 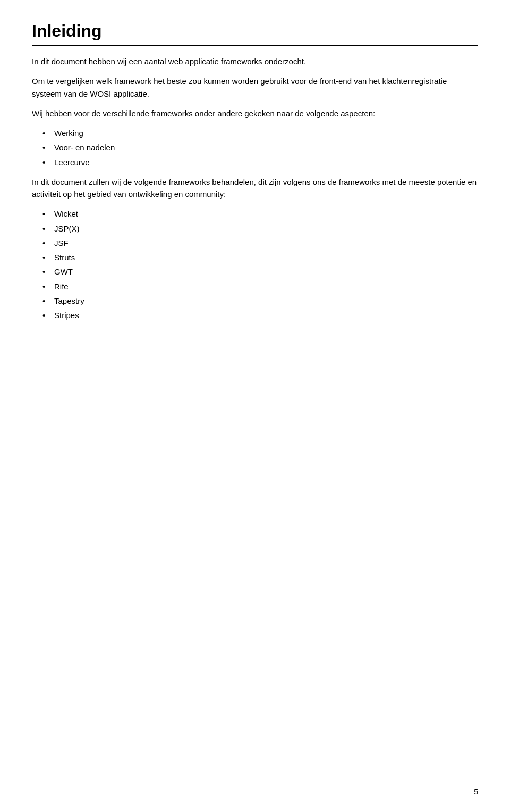 I want to click on paragraph-4: In dit document zullen wij de volgende f…, so click(x=255, y=188).